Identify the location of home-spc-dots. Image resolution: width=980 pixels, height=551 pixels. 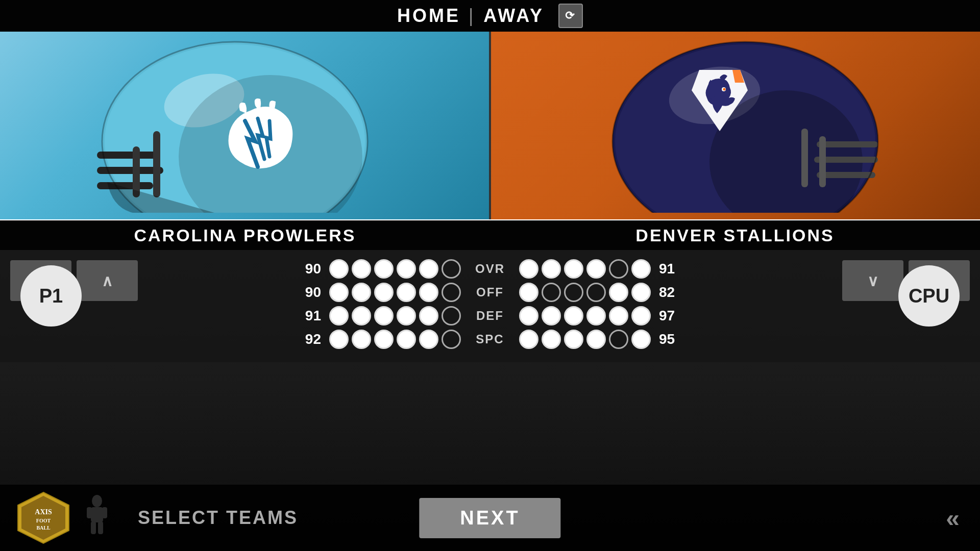
(395, 339).